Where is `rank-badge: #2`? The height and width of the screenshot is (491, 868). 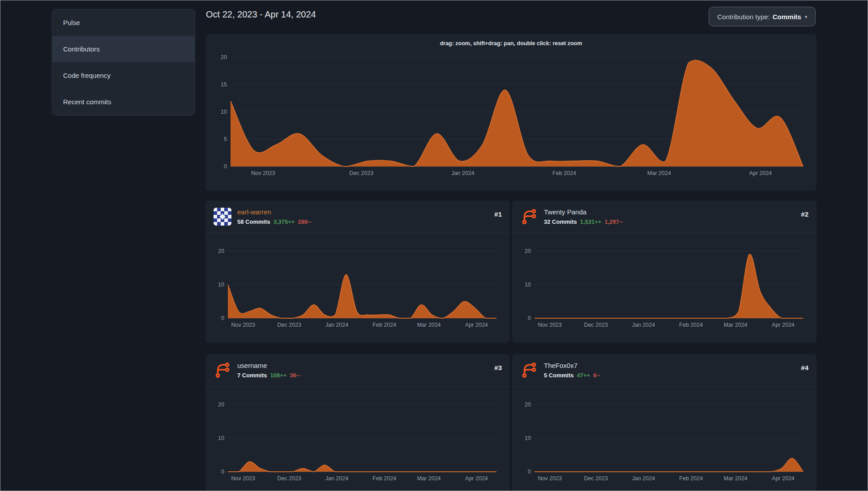
rank-badge: #2 is located at coordinates (805, 214).